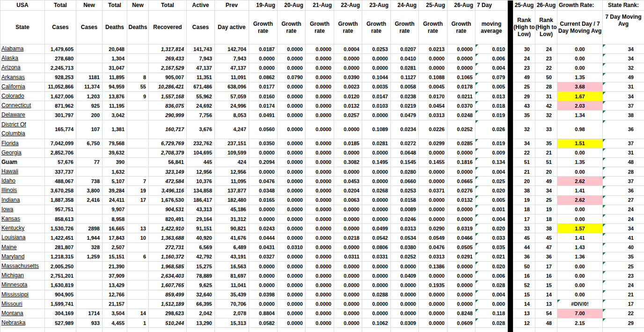 Image resolution: width=644 pixels, height=332 pixels. What do you see at coordinates (405, 143) in the screenshot?
I see `cell-growth-rate: 0.0272` at bounding box center [405, 143].